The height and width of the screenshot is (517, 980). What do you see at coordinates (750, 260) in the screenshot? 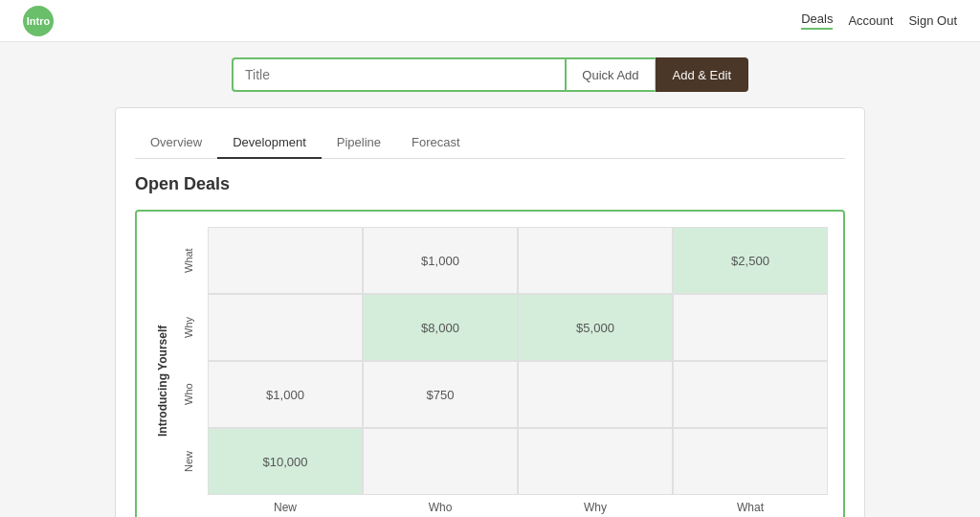
I see `cell-0-4: $2,500` at bounding box center [750, 260].